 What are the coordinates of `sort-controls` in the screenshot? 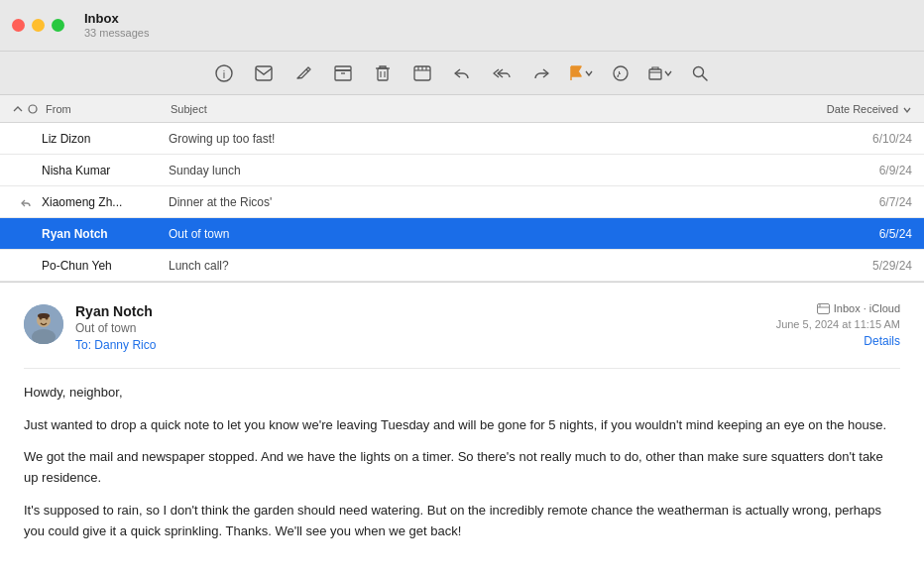 It's located at (27, 109).